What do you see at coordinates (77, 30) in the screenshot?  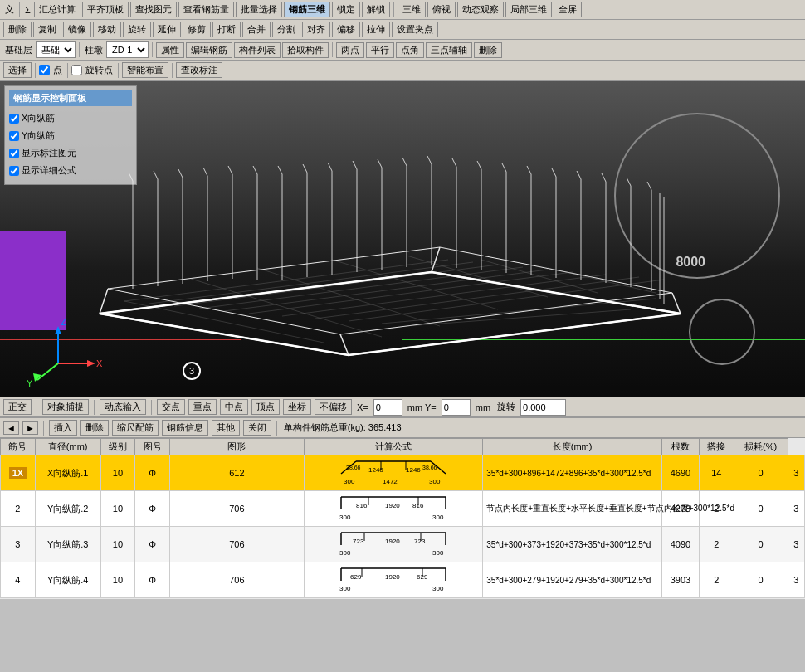 I see `btn-mirror: 镜像` at bounding box center [77, 30].